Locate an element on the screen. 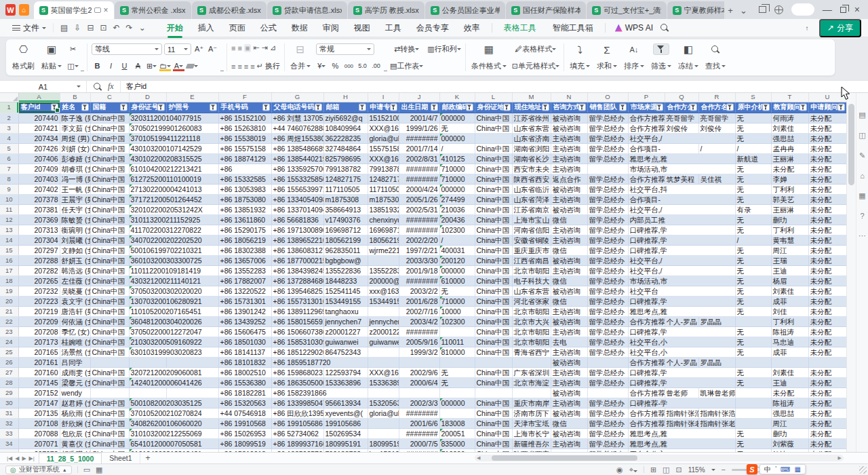 Image resolution: width=868 pixels, height=475 pixels. cell-C31: China中国 is located at coordinates (110, 413).